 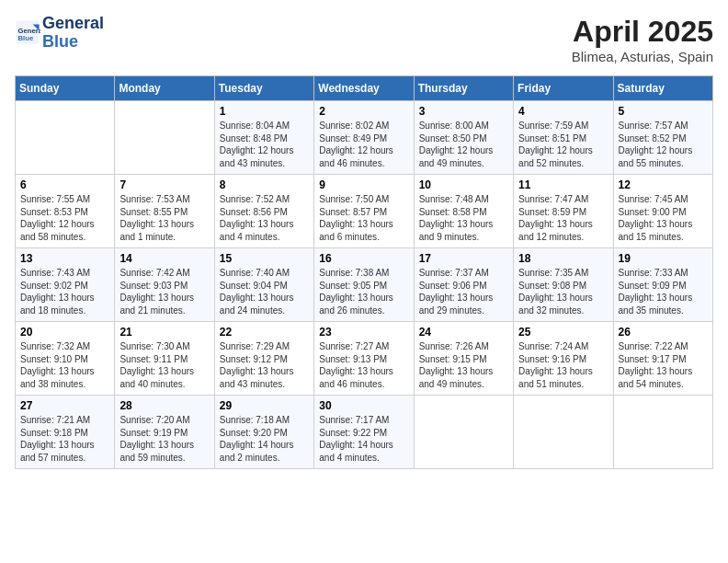 What do you see at coordinates (364, 138) in the screenshot?
I see `calendar-week-row: 1Sunrise: 8:04 AMSunset: 8:48 PMDaylight…` at bounding box center [364, 138].